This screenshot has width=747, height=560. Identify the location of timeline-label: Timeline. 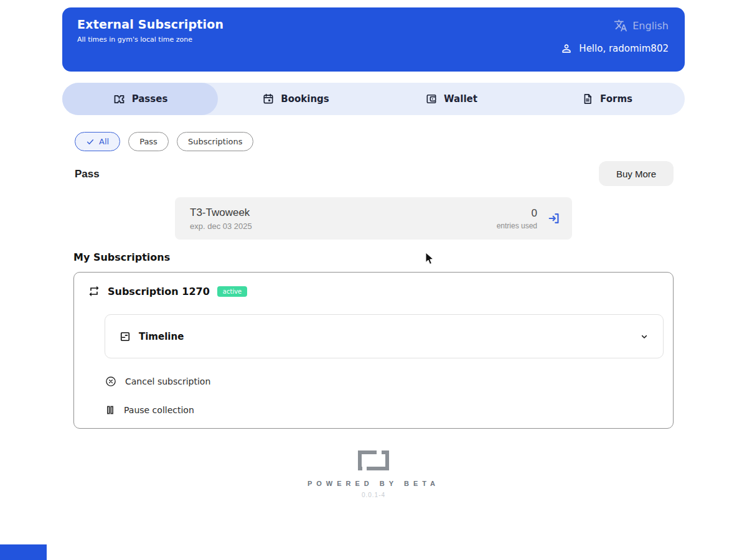
(161, 337).